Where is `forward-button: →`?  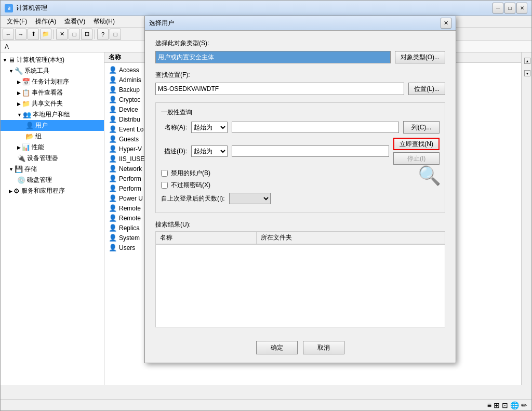
forward-button: → is located at coordinates (21, 34).